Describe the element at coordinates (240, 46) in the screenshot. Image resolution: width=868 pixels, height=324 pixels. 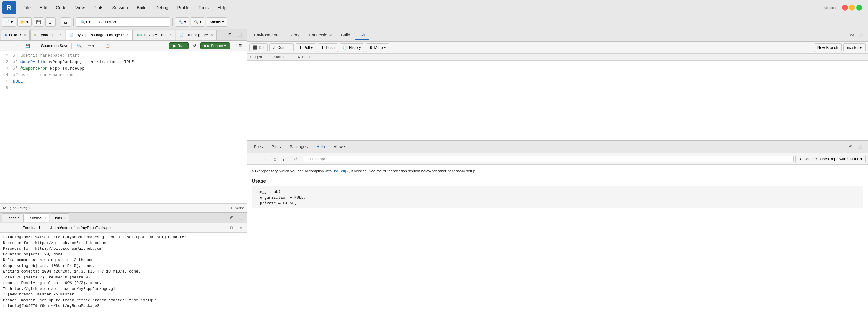
I see `panel-options-btn: ☰` at that location.